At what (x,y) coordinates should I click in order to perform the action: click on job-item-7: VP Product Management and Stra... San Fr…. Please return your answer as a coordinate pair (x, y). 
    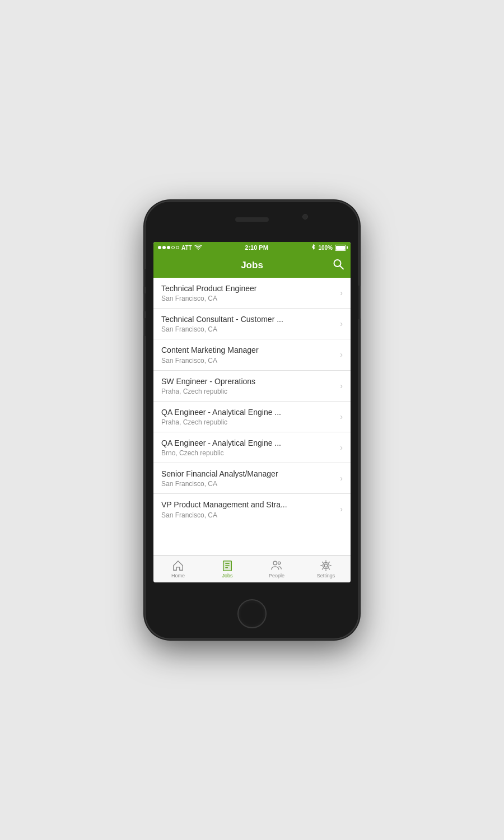
    Looking at the image, I should click on (252, 509).